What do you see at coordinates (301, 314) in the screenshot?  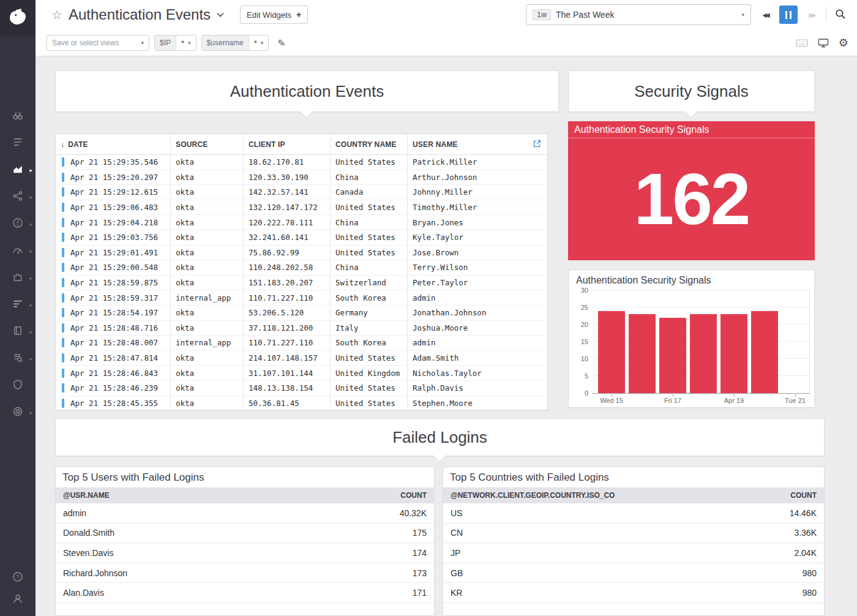 I see `table-row: Apr 21 15:28:54.197okta53.206.5.120Germa…` at bounding box center [301, 314].